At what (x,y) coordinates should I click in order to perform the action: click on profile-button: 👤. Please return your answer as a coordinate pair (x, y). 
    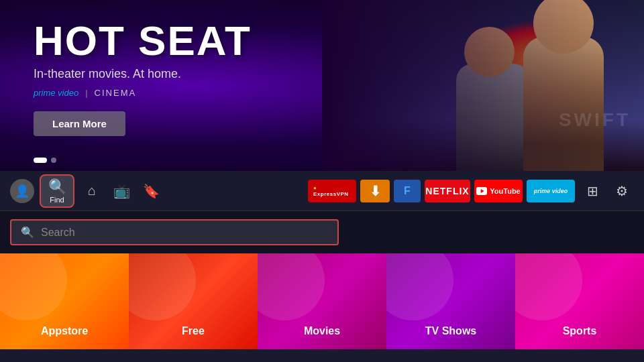
    Looking at the image, I should click on (22, 191).